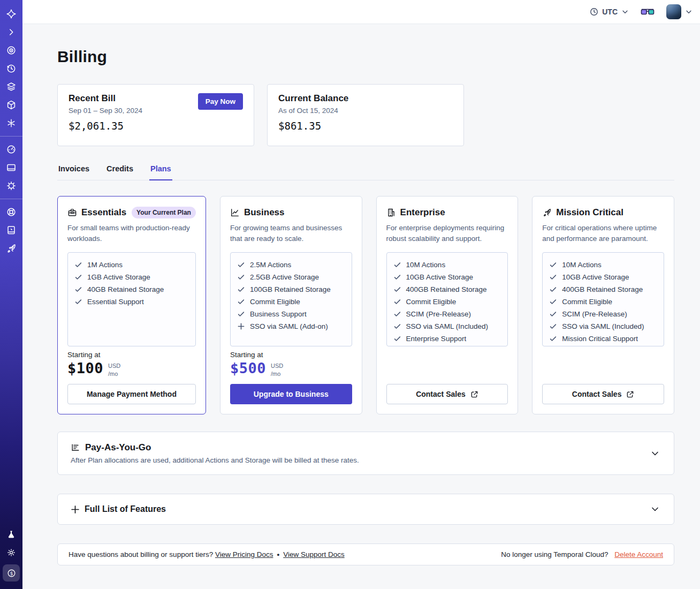 The height and width of the screenshot is (589, 700). Describe the element at coordinates (11, 69) in the screenshot. I see `clock-history-icon` at that location.